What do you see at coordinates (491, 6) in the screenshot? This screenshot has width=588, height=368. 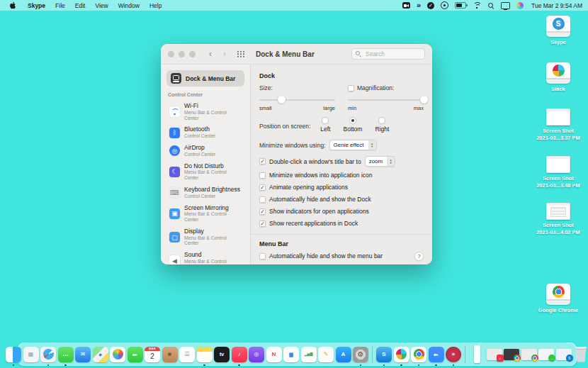 I see `spotlight-icon` at bounding box center [491, 6].